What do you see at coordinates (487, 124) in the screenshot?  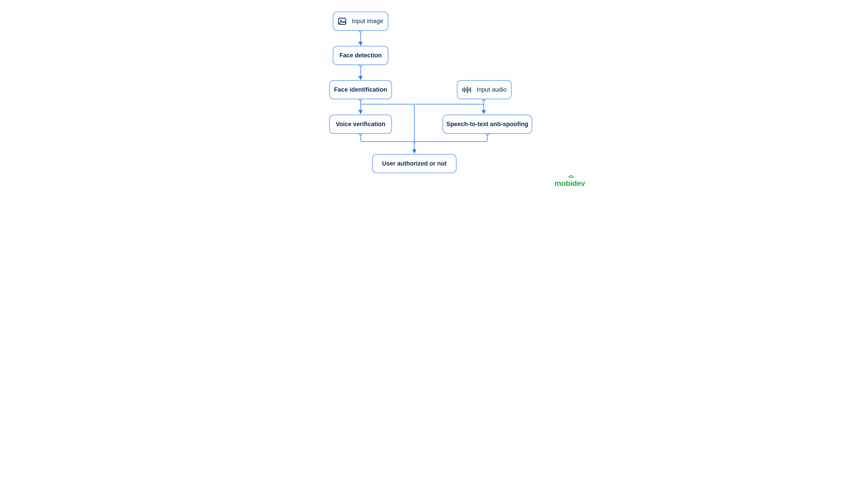 I see `node-speech-to-text-label: Speech-to-text anti-spoofing` at bounding box center [487, 124].